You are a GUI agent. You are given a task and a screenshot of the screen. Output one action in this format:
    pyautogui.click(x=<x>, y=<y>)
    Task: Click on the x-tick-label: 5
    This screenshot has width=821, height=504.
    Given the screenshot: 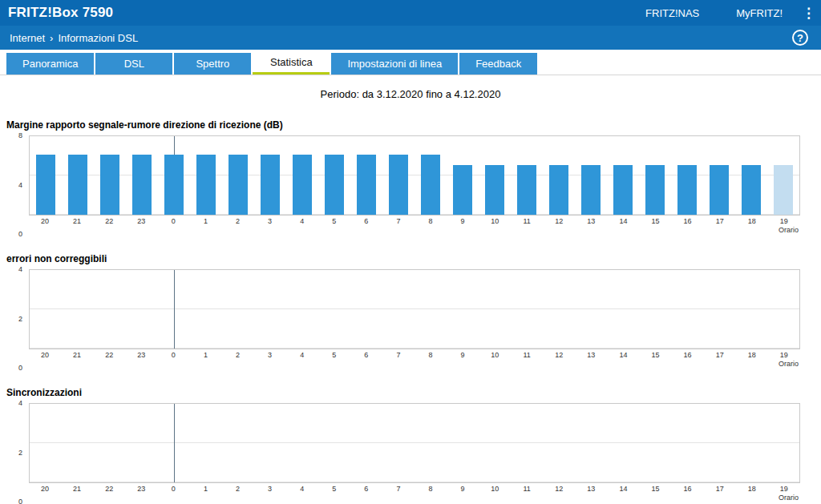 What is the action you would take?
    pyautogui.click(x=334, y=489)
    